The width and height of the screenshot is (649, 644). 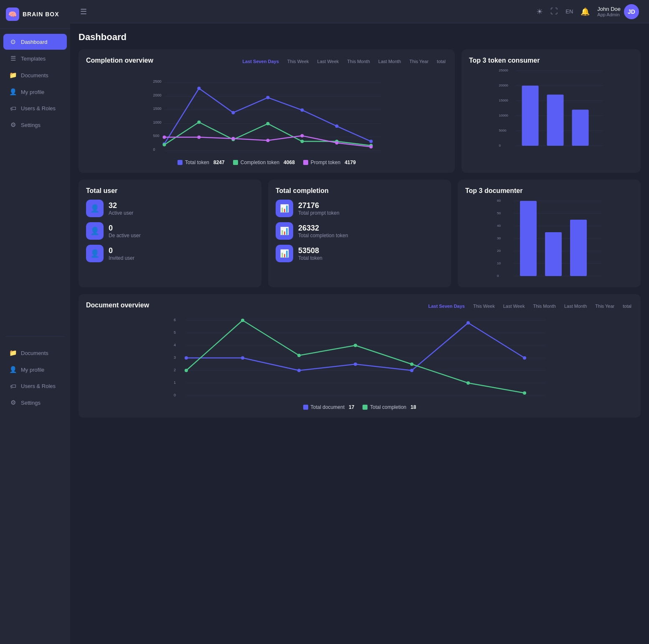 What do you see at coordinates (170, 233) in the screenshot?
I see `total-user-card: Total user 👤 32 Active user 👤 0 De activ…` at bounding box center [170, 233].